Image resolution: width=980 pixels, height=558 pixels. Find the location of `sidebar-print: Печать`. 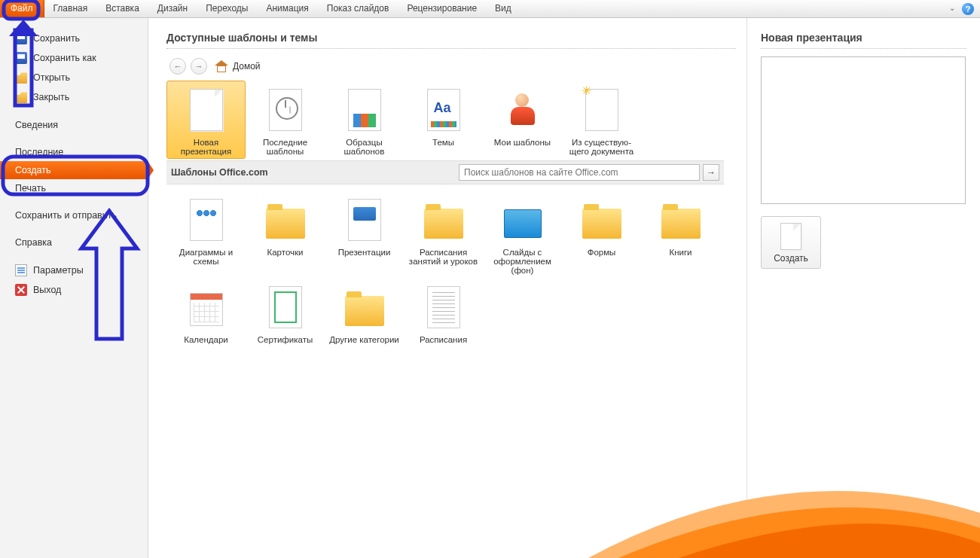

sidebar-print: Печать is located at coordinates (74, 188).